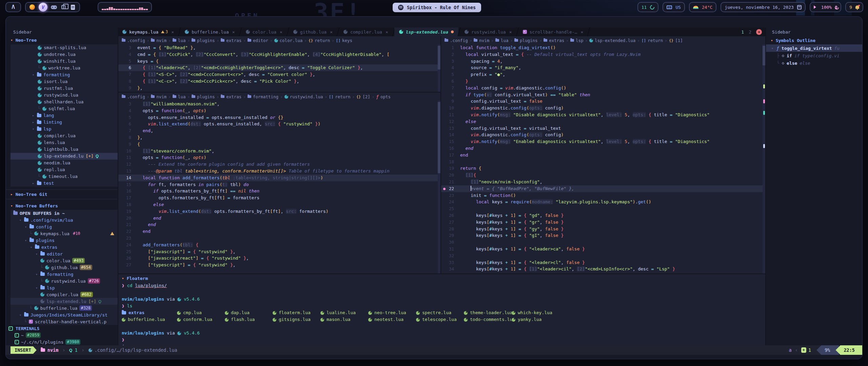 This screenshot has height=366, width=868. What do you see at coordinates (344, 41) in the screenshot?
I see `breadcrumb-item: []keys` at bounding box center [344, 41].